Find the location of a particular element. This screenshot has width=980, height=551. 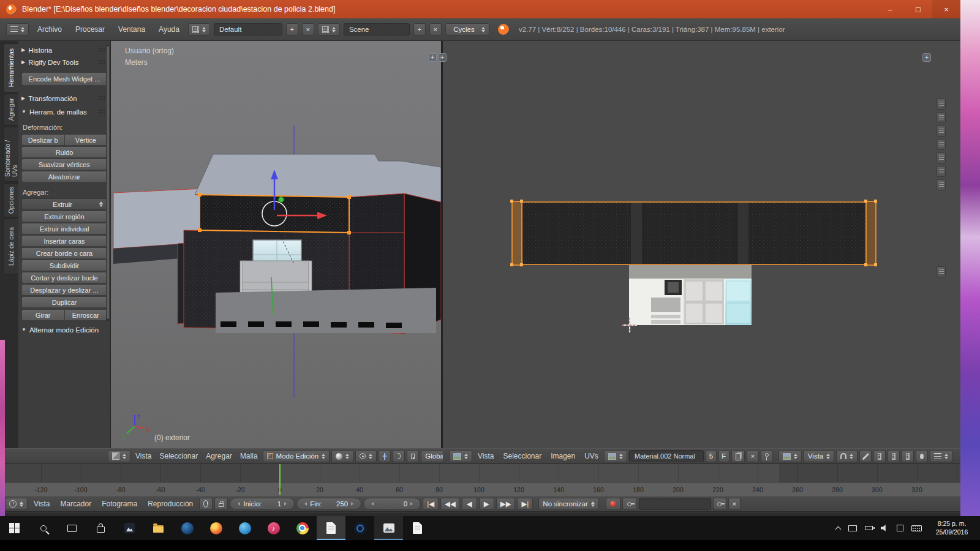

panel-header-transformacion: ▶ Transformación is located at coordinates (64, 98).